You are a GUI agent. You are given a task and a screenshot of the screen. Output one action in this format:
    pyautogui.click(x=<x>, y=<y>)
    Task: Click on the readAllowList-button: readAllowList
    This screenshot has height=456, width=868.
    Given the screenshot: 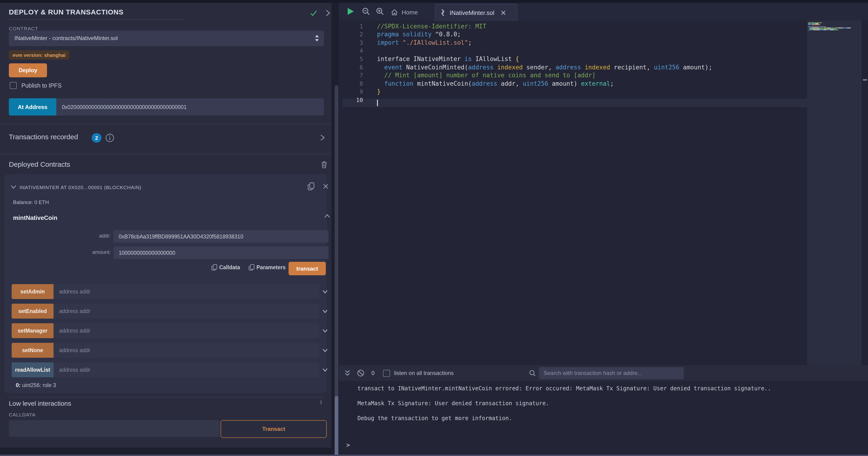 What is the action you would take?
    pyautogui.click(x=33, y=370)
    